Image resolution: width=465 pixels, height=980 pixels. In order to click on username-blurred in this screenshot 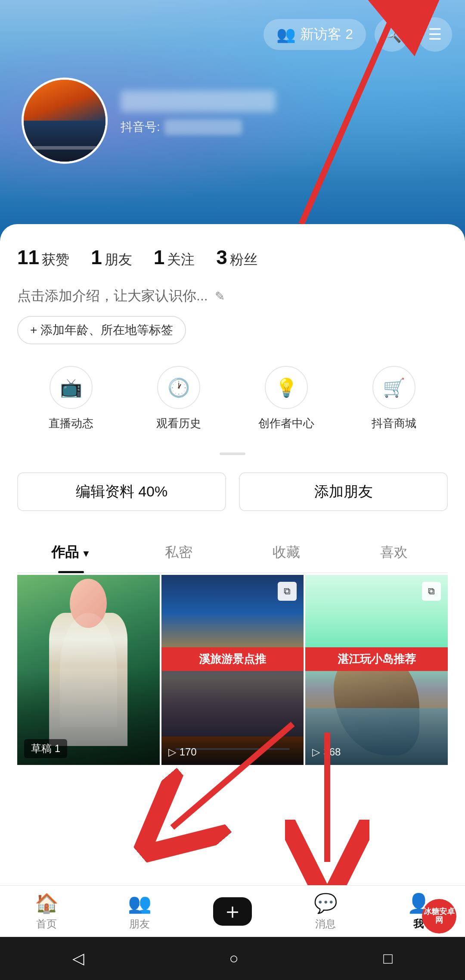, I will do `click(198, 101)`.